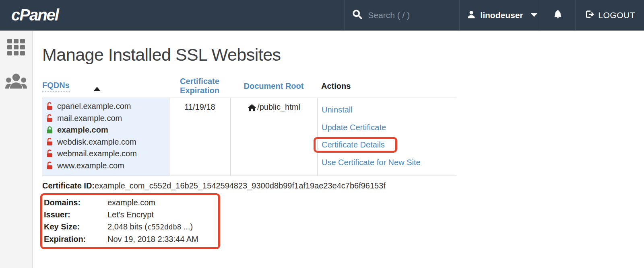 This screenshot has height=268, width=644. Describe the element at coordinates (557, 15) in the screenshot. I see `notifications-button` at that location.